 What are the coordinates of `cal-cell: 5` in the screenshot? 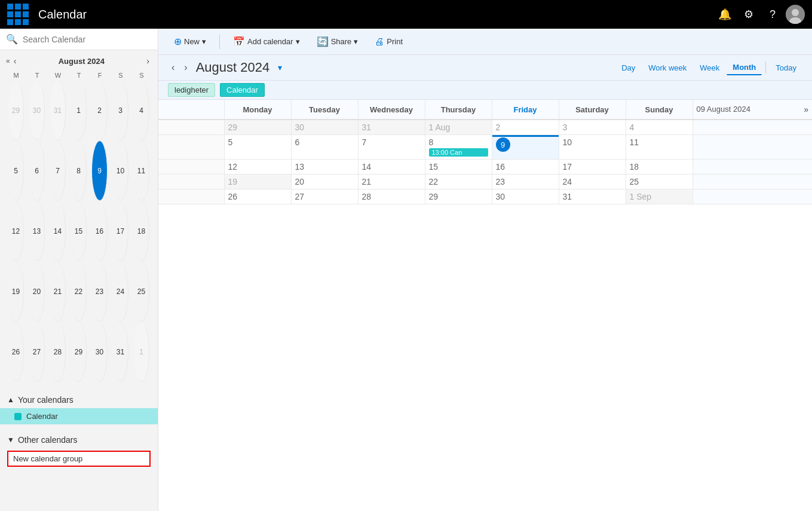 It's located at (258, 147).